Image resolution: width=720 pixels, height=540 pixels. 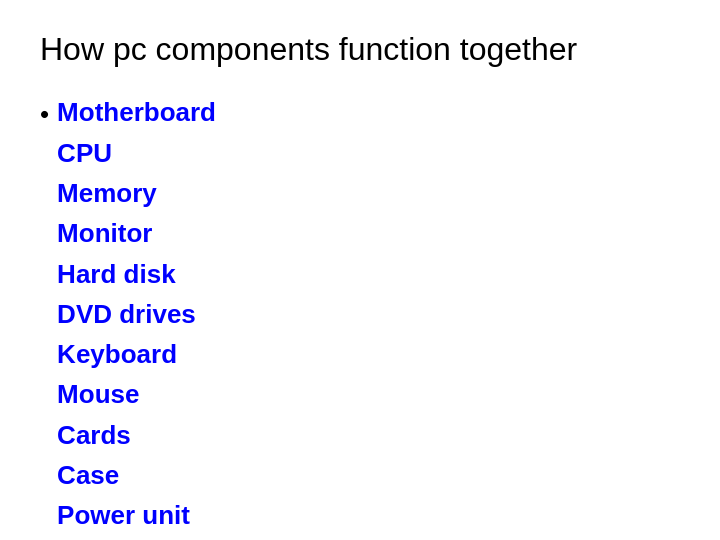 I want to click on list-item: Motherboard, so click(x=136, y=112).